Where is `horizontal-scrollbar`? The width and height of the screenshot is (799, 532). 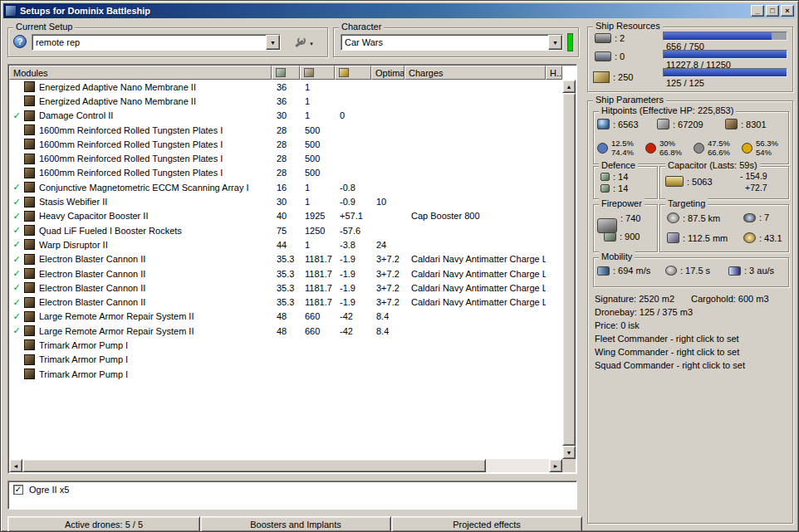 horizontal-scrollbar is located at coordinates (286, 466).